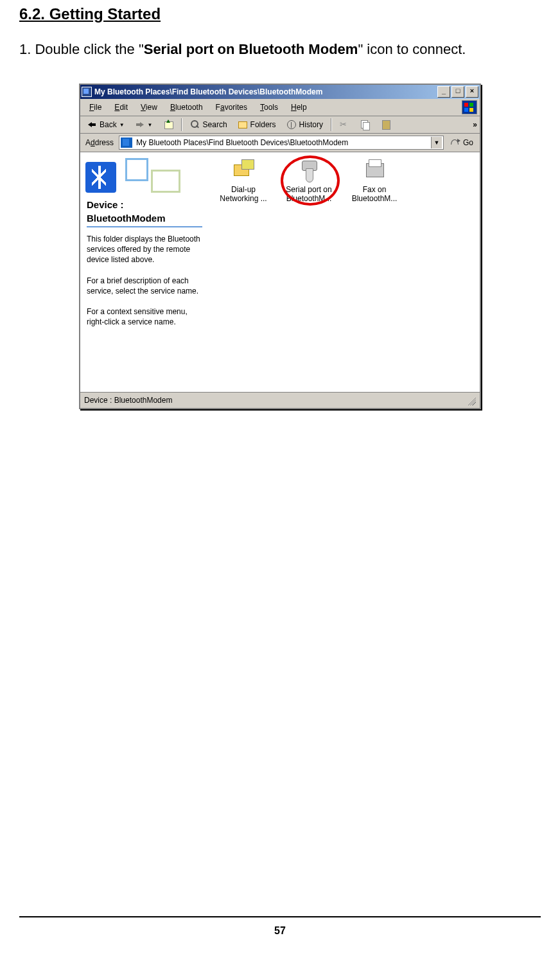 This screenshot has height=956, width=560. Describe the element at coordinates (374, 190) in the screenshot. I see `item-label-line1: Fax on` at that location.